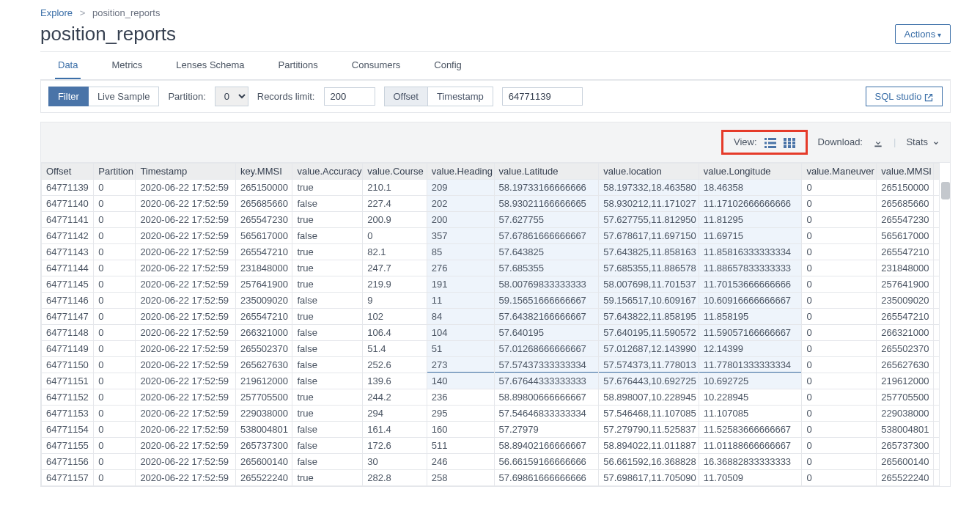 Image resolution: width=980 pixels, height=528 pixels. Describe the element at coordinates (460, 171) in the screenshot. I see `col-heading: value.Heading` at that location.